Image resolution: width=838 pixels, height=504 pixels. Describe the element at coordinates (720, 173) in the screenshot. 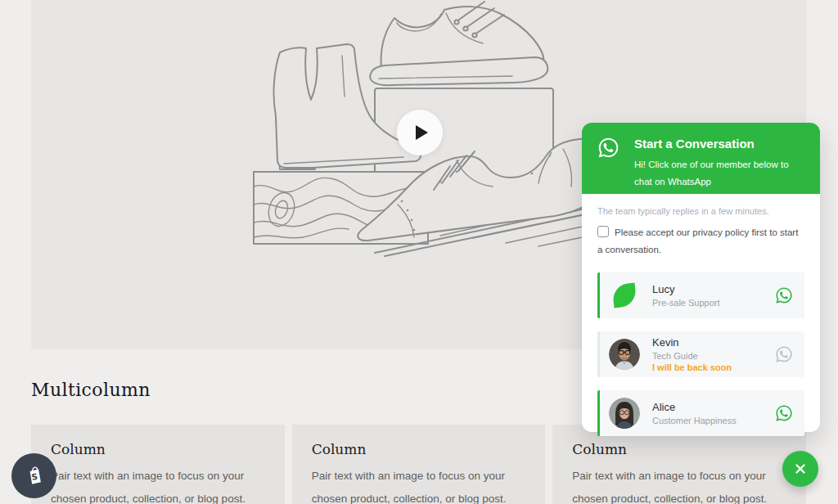

I see `widget-subtitle: Hi! Click one of our member below to cha…` at that location.